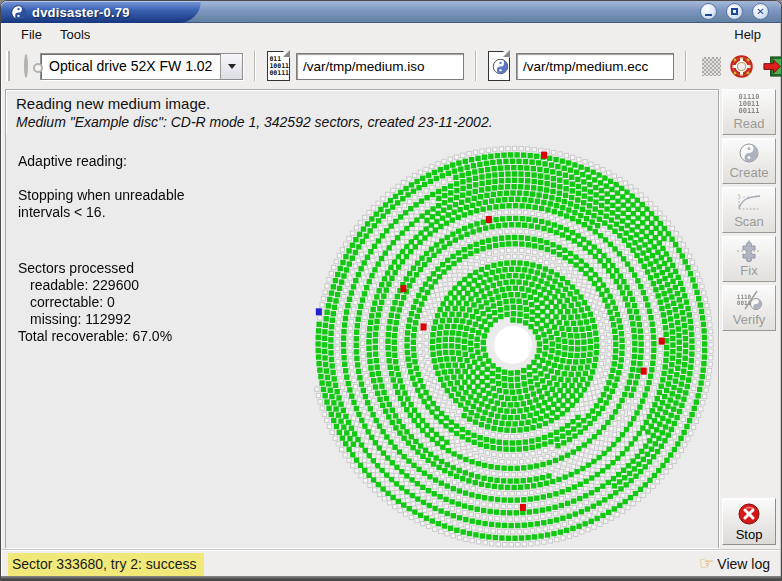 Image resolution: width=782 pixels, height=581 pixels. What do you see at coordinates (749, 514) in the screenshot?
I see `stop-icon` at bounding box center [749, 514].